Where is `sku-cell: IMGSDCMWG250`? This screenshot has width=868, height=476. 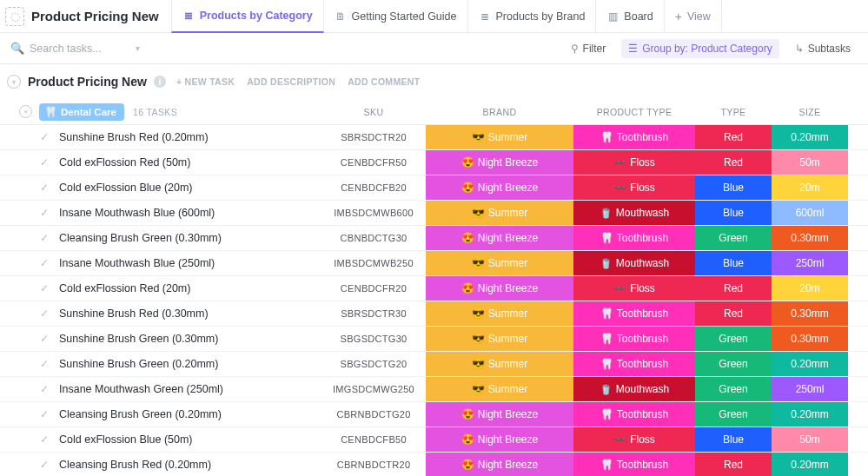
sku-cell: IMGSDCMWG250 is located at coordinates (374, 389).